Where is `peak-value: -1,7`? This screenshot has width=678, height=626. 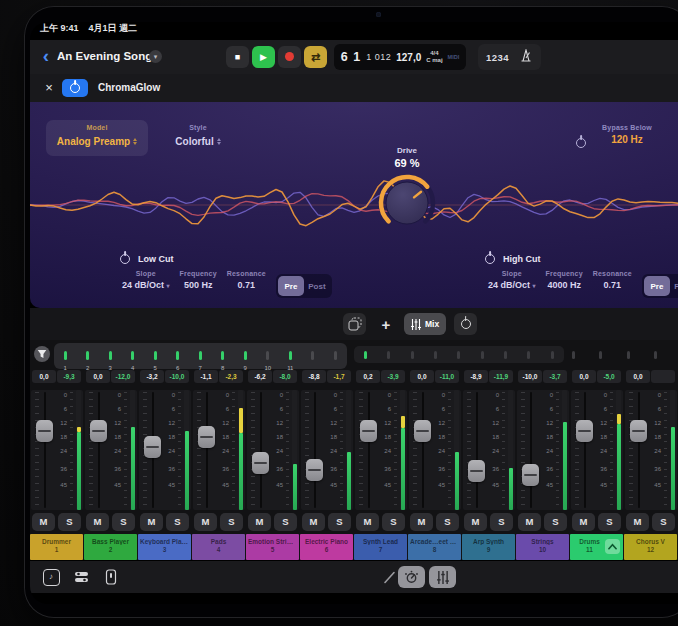 peak-value: -1,7 is located at coordinates (339, 376).